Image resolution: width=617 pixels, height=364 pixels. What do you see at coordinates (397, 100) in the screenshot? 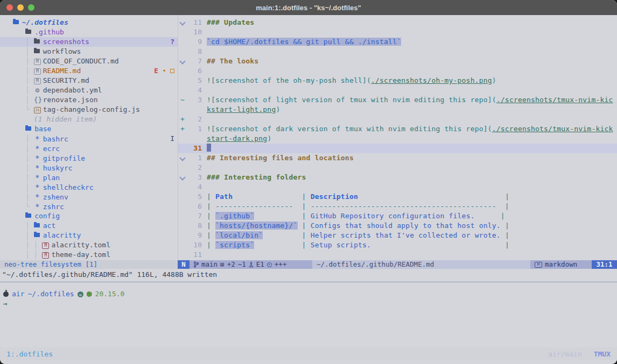
I see `editor-line: ~3![screenshot of light version of tmux …` at bounding box center [397, 100].